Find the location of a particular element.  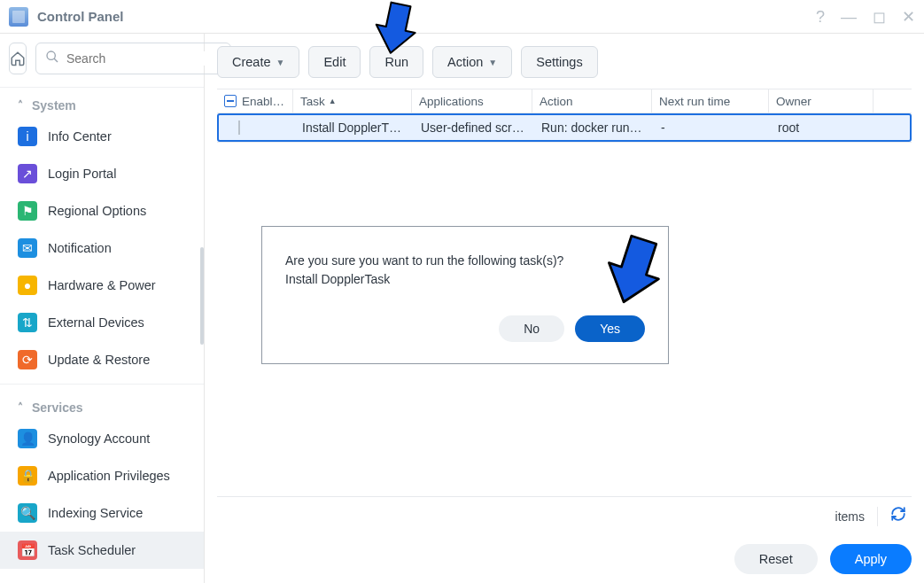

sidebar-item-icon: 🔒 is located at coordinates (27, 476).